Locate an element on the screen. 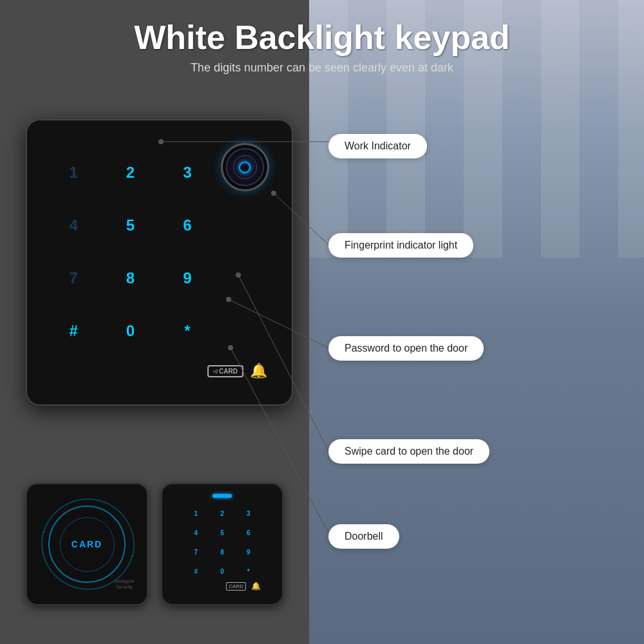 The width and height of the screenshot is (644, 644). key-5: 5 is located at coordinates (130, 225).